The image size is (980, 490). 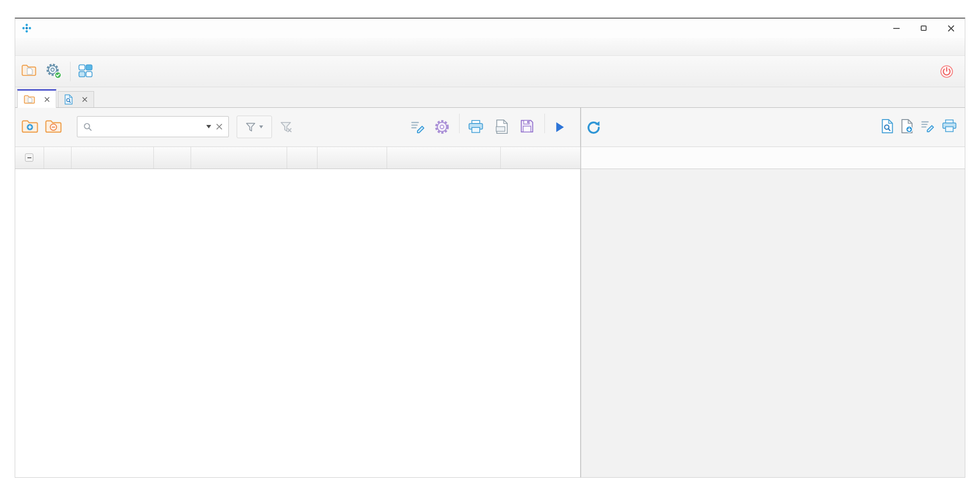 What do you see at coordinates (502, 126) in the screenshot?
I see `export-csv-icon` at bounding box center [502, 126].